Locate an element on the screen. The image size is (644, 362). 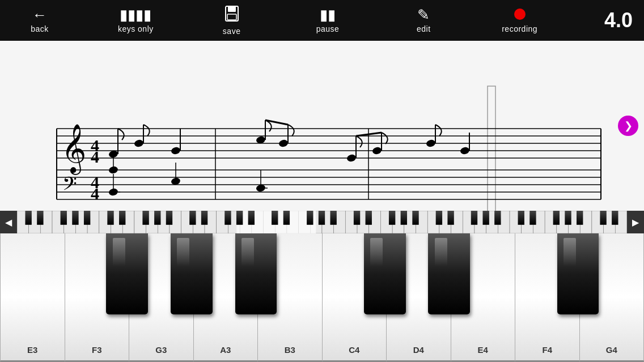
back-label: back is located at coordinates (40, 29).